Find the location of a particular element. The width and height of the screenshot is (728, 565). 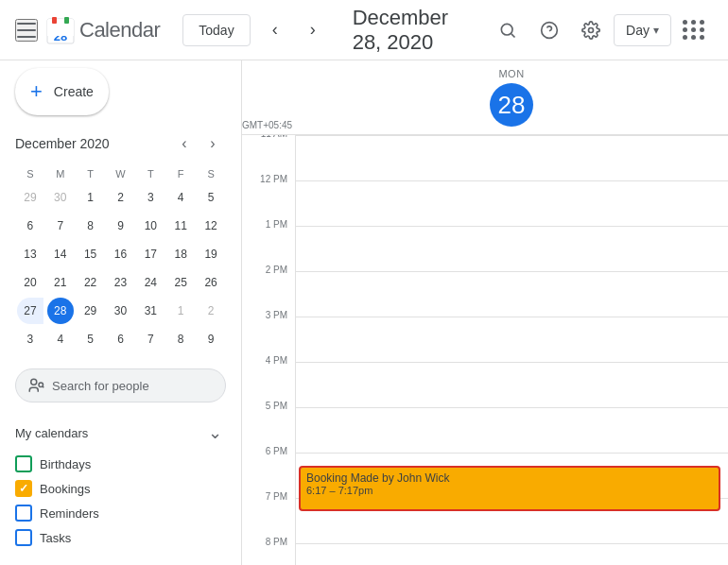

search-people-input: Search for people is located at coordinates (121, 385).